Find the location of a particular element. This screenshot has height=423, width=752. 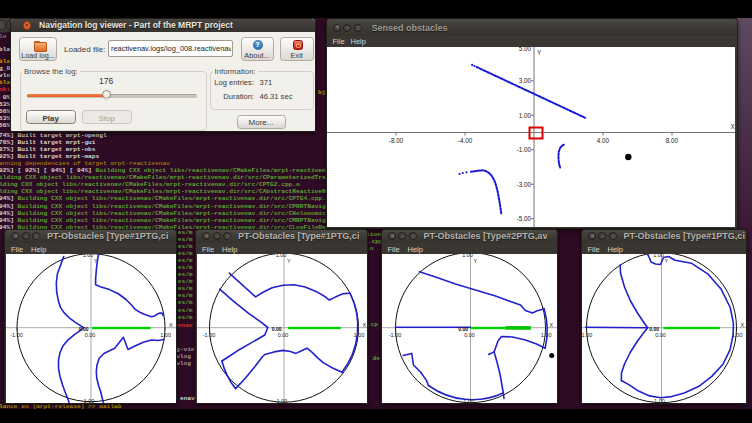

svg-text: -3.00 is located at coordinates (524, 184).